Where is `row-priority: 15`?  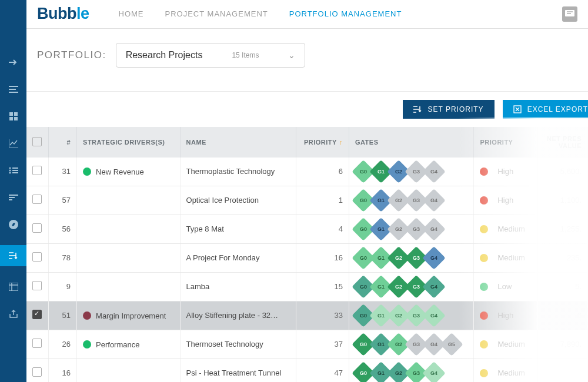
row-priority: 15 is located at coordinates (323, 287).